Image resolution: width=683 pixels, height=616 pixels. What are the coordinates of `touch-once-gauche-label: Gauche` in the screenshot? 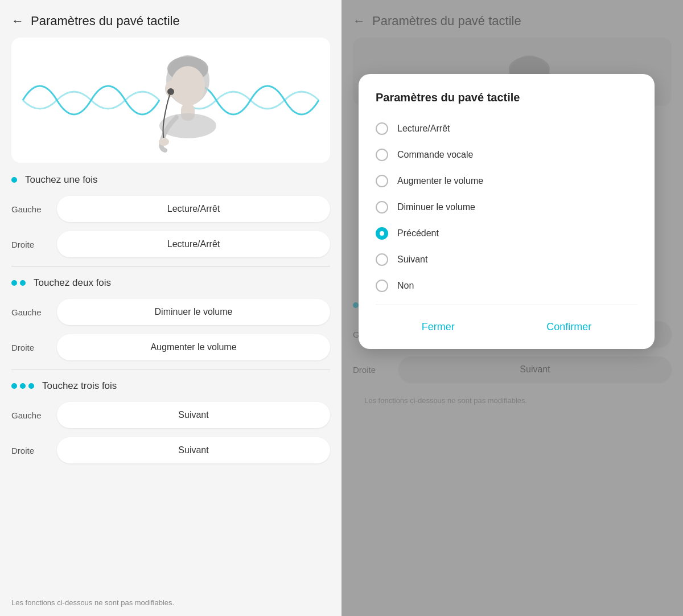 It's located at (34, 210).